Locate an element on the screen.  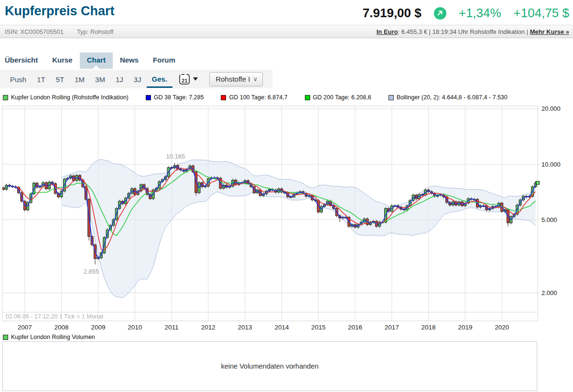
chart-legend: Kupfer London Rolling (Rohstoffe Indikat… is located at coordinates (264, 97).